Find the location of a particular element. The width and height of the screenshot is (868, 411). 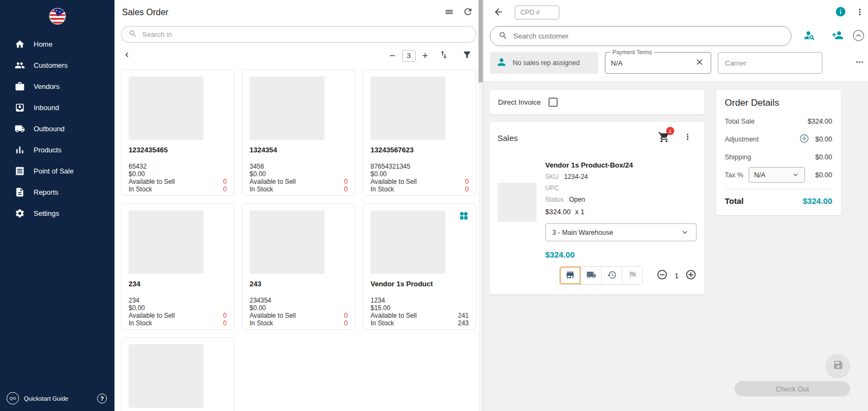

divider is located at coordinates (778, 189).